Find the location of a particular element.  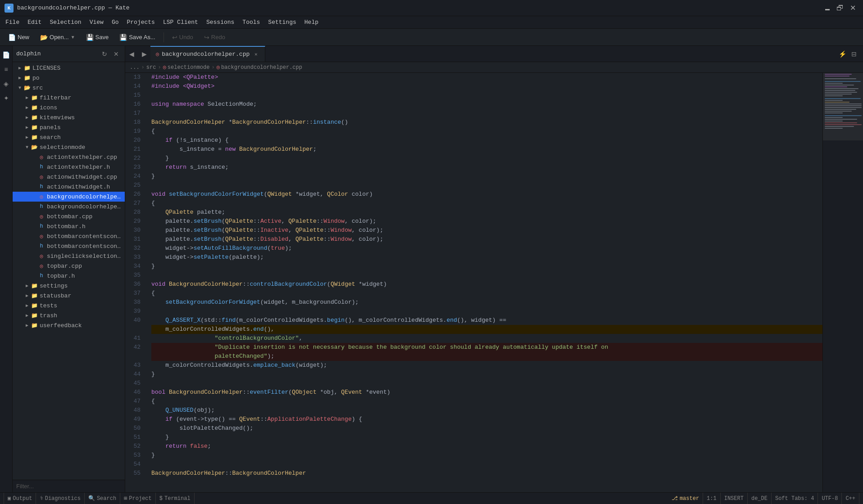

menu-help: Help is located at coordinates (312, 22).